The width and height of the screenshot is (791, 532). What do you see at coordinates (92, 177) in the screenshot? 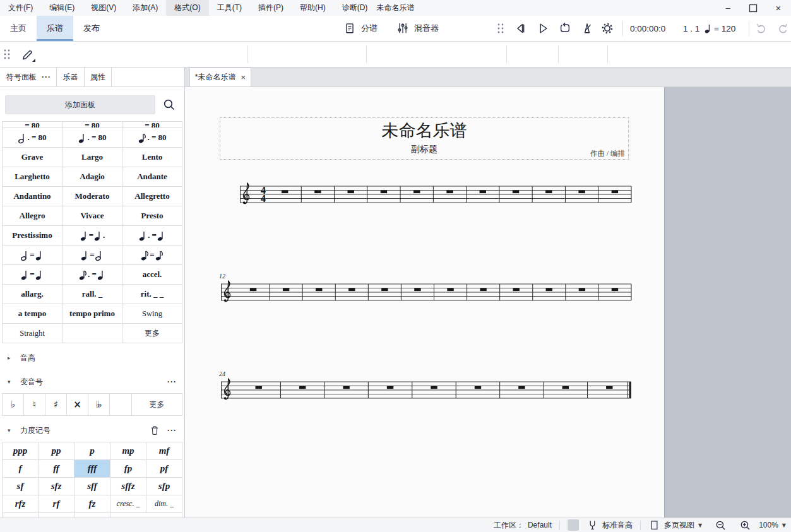
I see `palette-cell: Adagio` at bounding box center [92, 177].